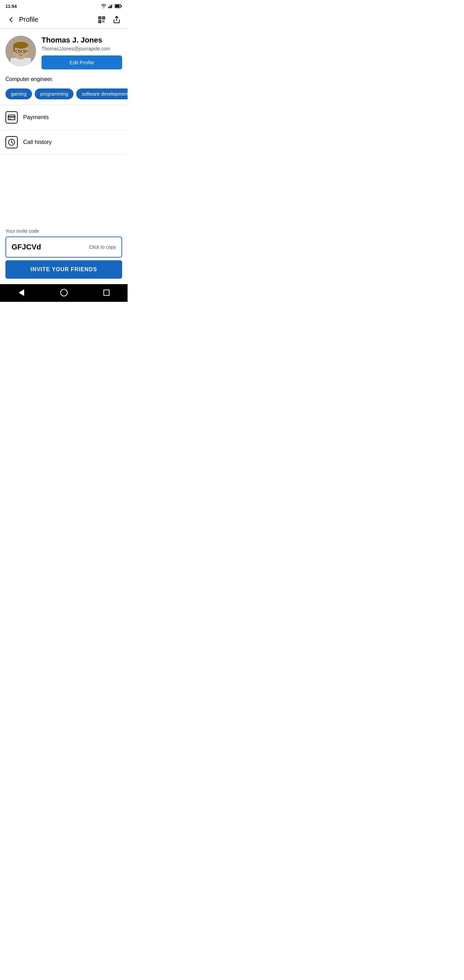  What do you see at coordinates (64, 293) in the screenshot?
I see `home-nav-button` at bounding box center [64, 293].